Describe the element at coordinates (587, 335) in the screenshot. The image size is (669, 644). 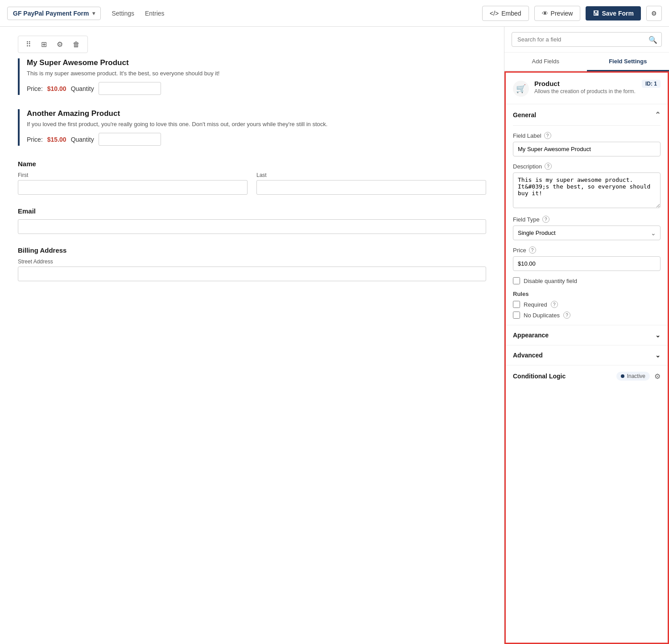
I see `appearance-header: Appearance ⌄` at that location.